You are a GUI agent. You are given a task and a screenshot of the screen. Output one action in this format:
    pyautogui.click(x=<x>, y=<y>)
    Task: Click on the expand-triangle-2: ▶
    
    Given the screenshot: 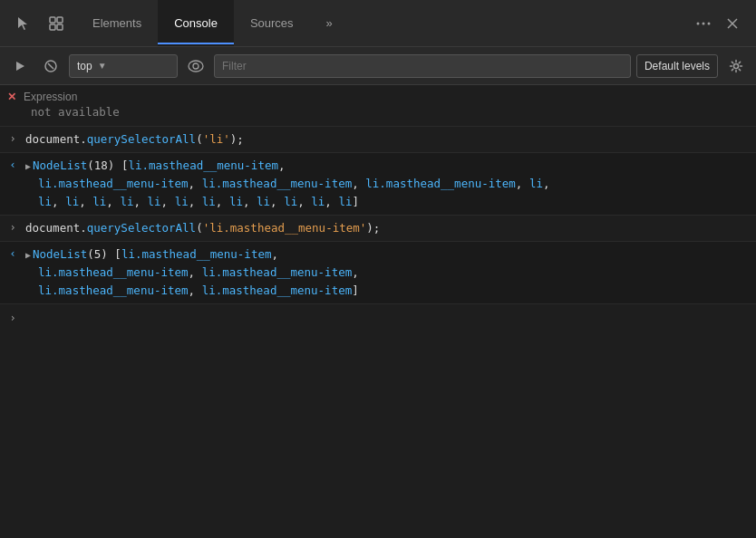 What is the action you would take?
    pyautogui.click(x=28, y=255)
    